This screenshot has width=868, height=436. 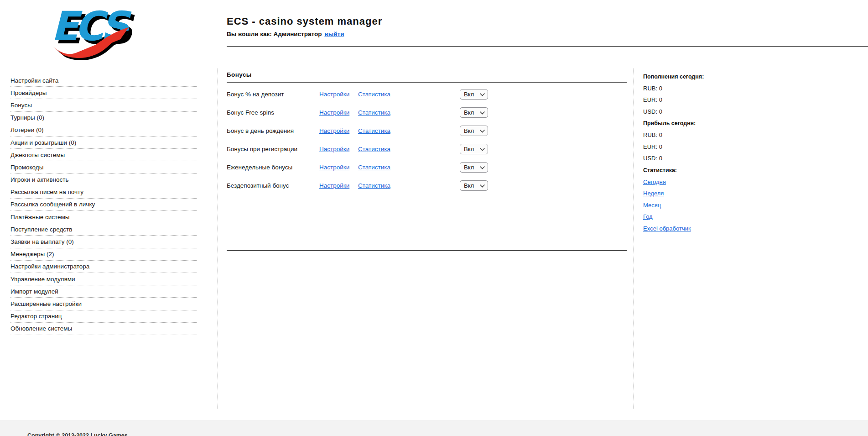 What do you see at coordinates (93, 43) in the screenshot?
I see `ecs-logo-swoosh-icon` at bounding box center [93, 43].